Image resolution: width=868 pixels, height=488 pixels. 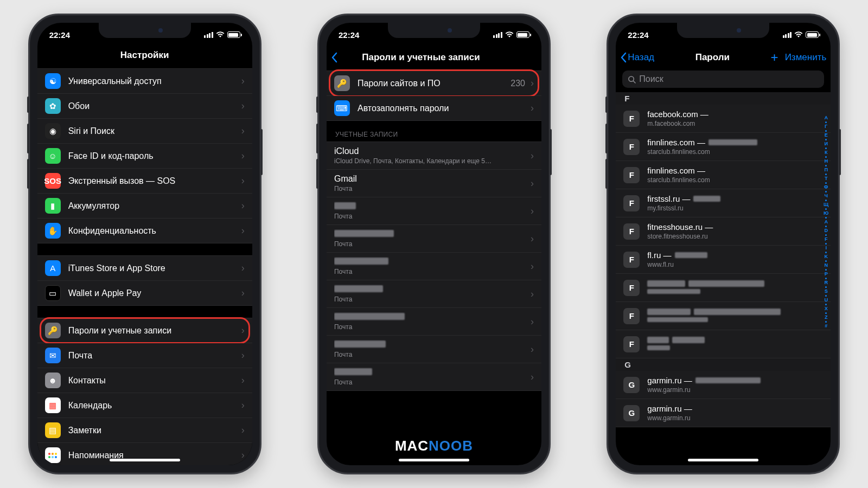 I want to click on settings-row-sos: SOSЭкстренный вызов — SOS›, so click(x=145, y=181).